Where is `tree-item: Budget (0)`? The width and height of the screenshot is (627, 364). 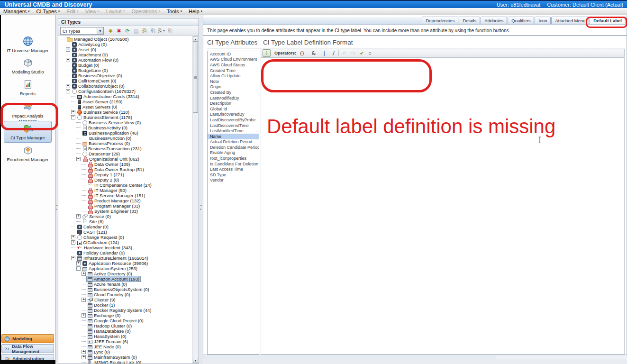 tree-item: Budget (0) is located at coordinates (125, 65).